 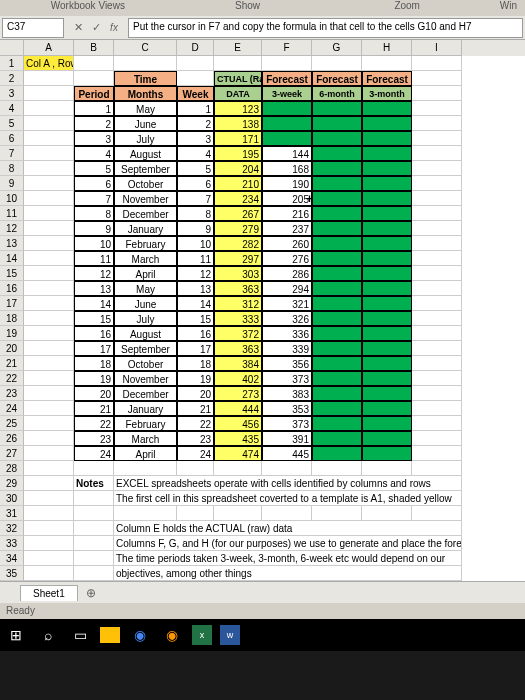 I want to click on data-cell: 384, so click(x=238, y=364).